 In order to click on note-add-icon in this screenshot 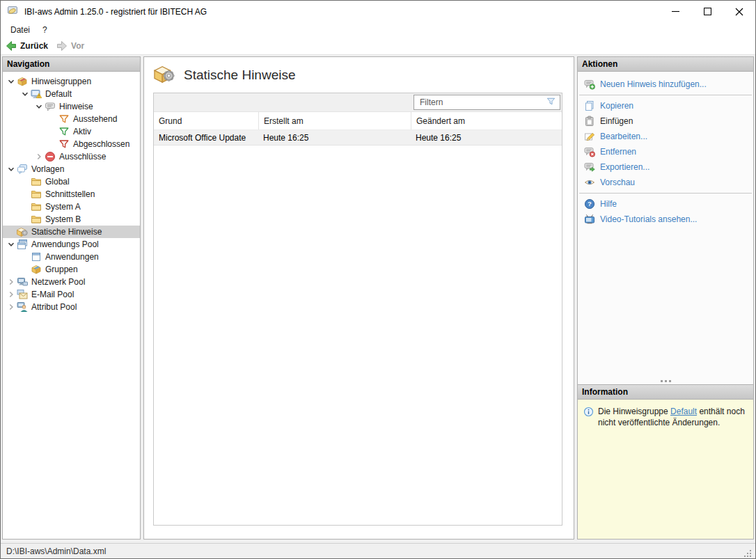, I will do `click(590, 84)`.